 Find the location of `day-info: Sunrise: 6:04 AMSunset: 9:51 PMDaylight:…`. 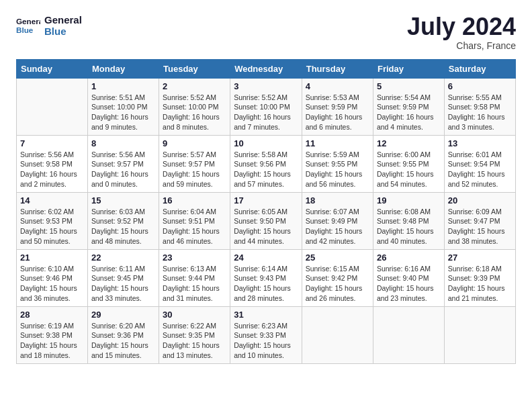

day-info: Sunrise: 6:04 AMSunset: 9:51 PMDaylight:… is located at coordinates (195, 227).